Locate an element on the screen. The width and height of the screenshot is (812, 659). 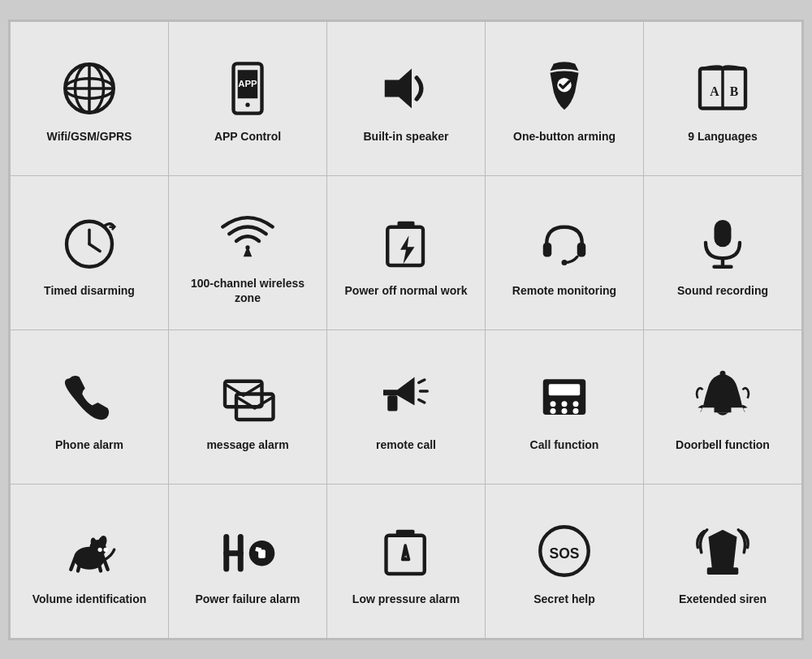
cell-remotecall: remote call is located at coordinates (406, 407).